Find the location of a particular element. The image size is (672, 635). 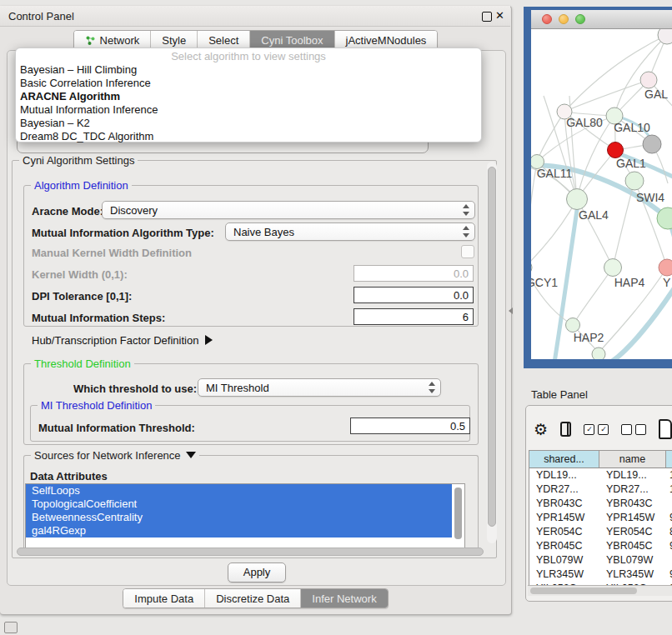

apply-button: Apply is located at coordinates (257, 572).